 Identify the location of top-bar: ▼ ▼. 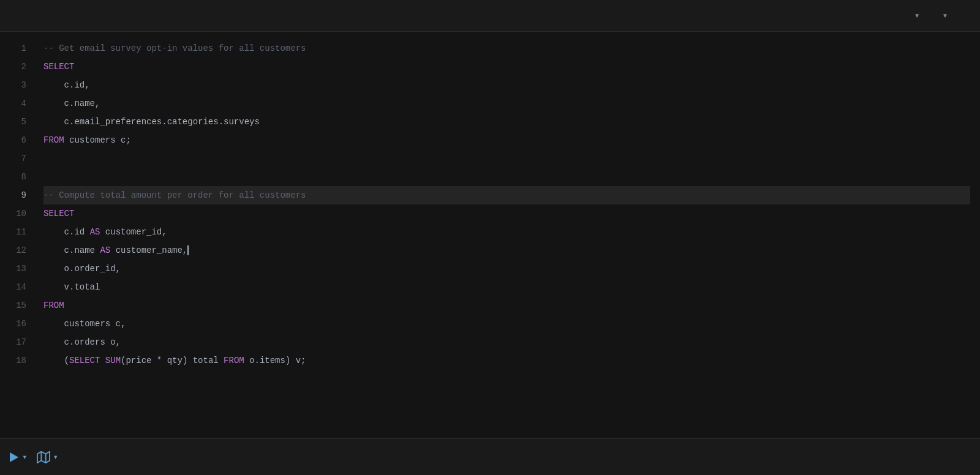
(490, 16).